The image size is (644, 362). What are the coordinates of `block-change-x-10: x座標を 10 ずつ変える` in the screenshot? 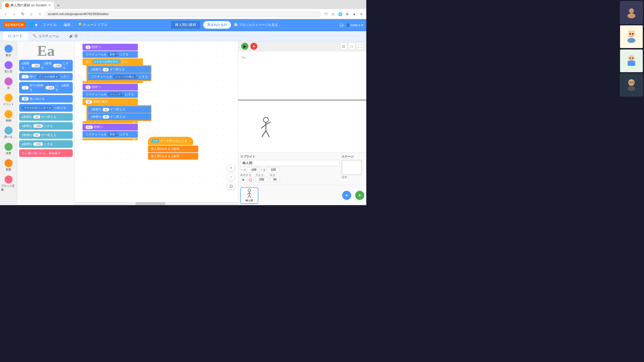 It's located at (119, 110).